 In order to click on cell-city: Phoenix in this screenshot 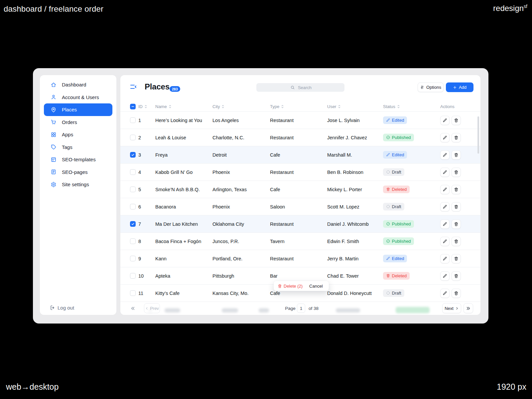, I will do `click(241, 172)`.